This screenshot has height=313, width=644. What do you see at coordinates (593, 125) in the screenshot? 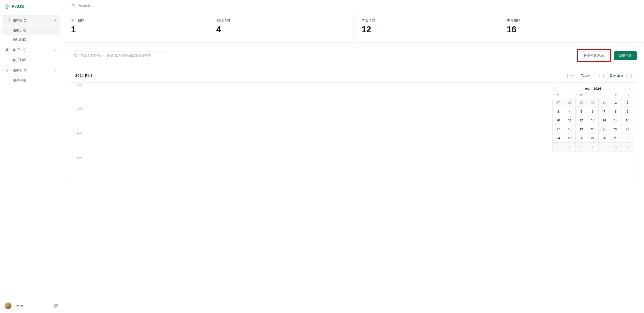
I see `mini-calendar-grid: 2728293031123456789101112131415161718192…` at bounding box center [593, 125].